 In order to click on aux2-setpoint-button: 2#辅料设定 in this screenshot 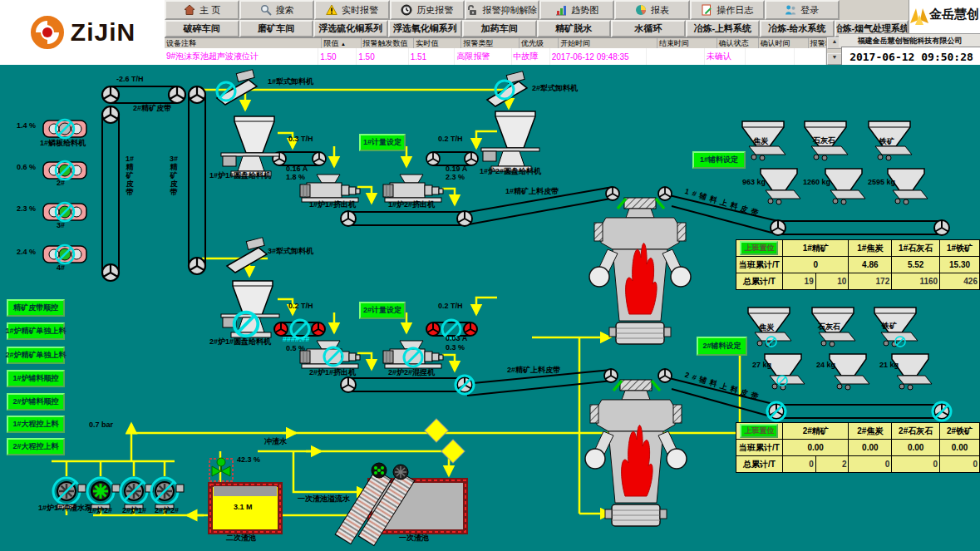, I will do `click(721, 346)`.